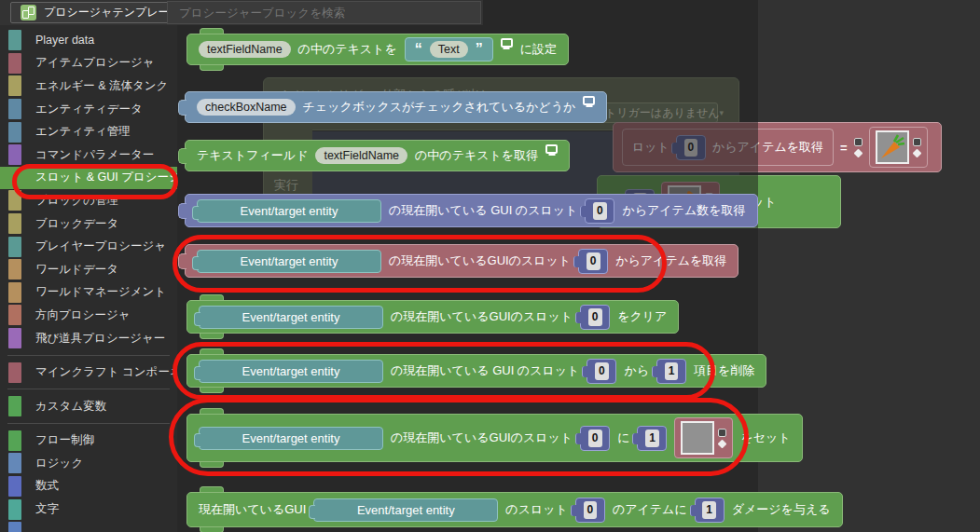 This screenshot has width=980, height=532. What do you see at coordinates (589, 101) in the screenshot?
I see `client-side-icon` at bounding box center [589, 101].